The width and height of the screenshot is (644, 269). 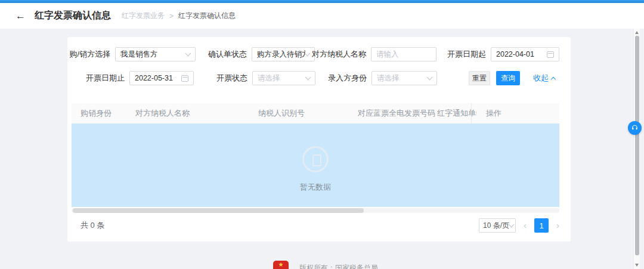 What do you see at coordinates (281, 265) in the screenshot?
I see `star-icon: ★` at bounding box center [281, 265].